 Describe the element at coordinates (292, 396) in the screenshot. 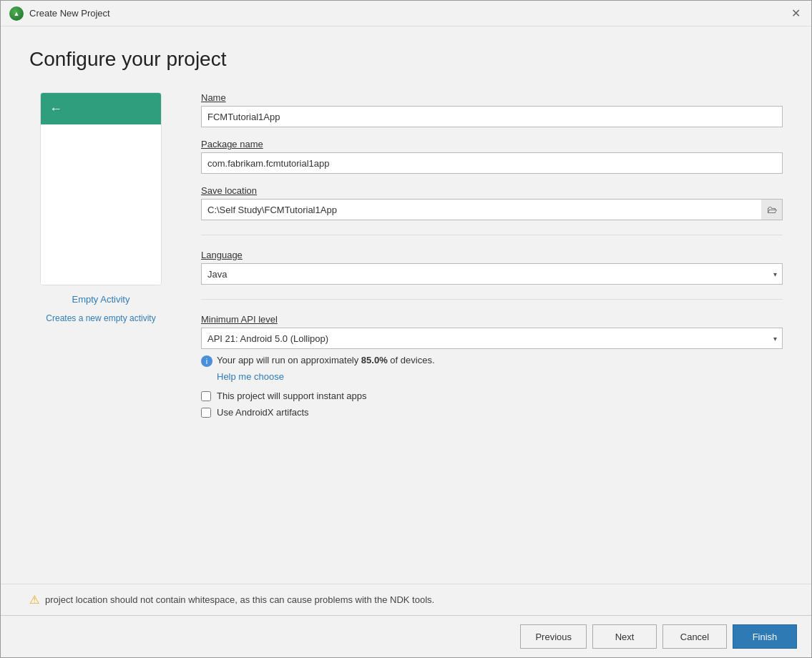

I see `instant-apps-label: This project will support instant apps` at that location.